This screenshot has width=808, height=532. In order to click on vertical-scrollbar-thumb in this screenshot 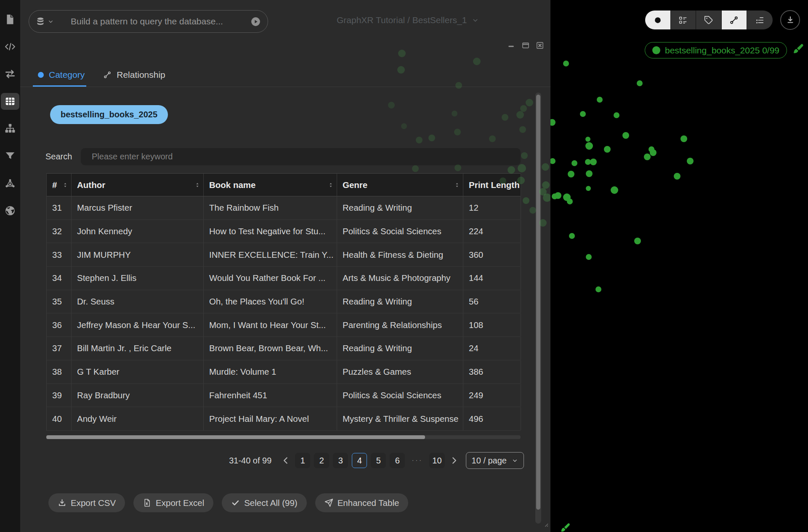, I will do `click(538, 302)`.